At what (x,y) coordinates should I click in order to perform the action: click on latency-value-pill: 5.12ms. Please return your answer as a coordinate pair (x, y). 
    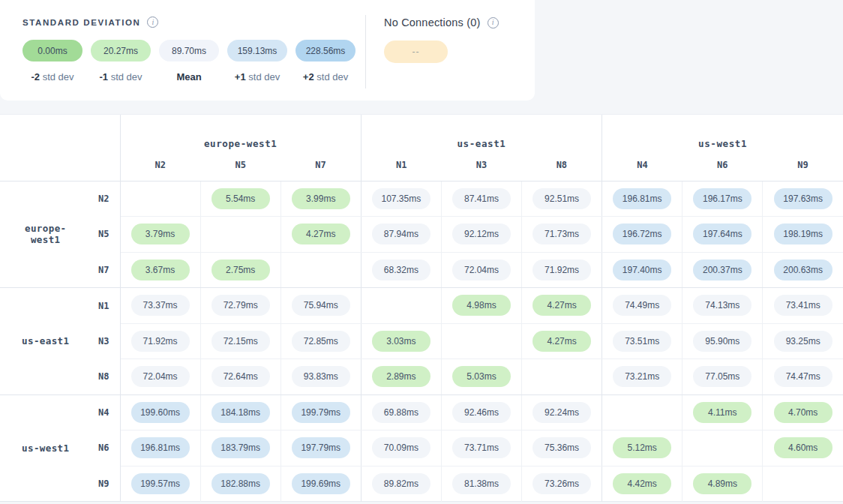
    Looking at the image, I should click on (642, 448).